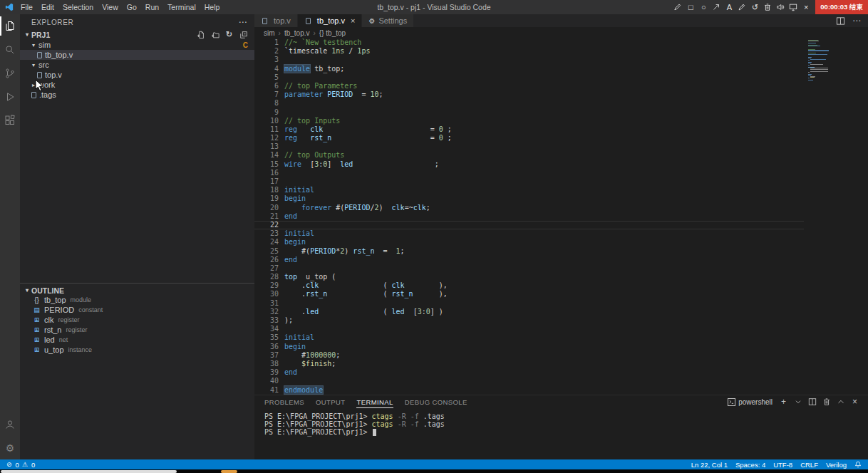  What do you see at coordinates (834, 61) in the screenshot?
I see `minimap` at bounding box center [834, 61].